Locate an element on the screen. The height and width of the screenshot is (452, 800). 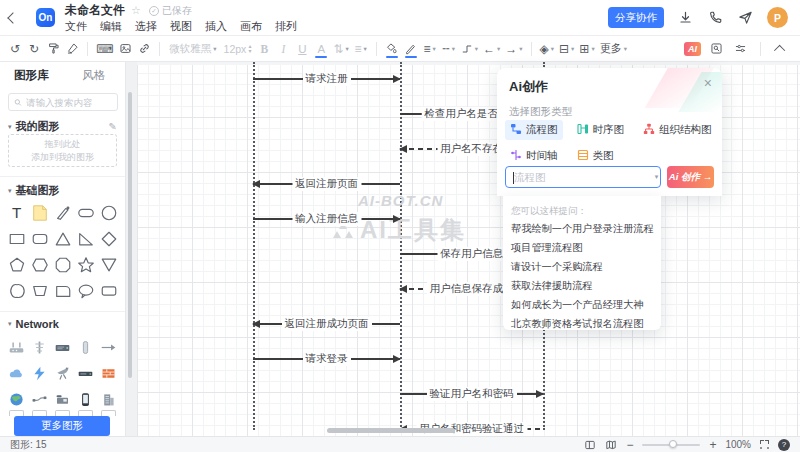
vertical-scrollbar is located at coordinates (130, 235).